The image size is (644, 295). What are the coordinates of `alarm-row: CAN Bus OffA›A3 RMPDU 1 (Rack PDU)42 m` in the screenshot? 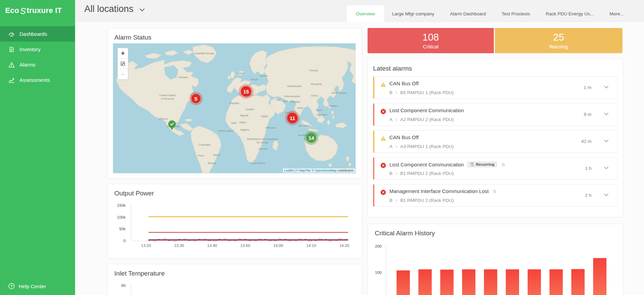 It's located at (496, 142).